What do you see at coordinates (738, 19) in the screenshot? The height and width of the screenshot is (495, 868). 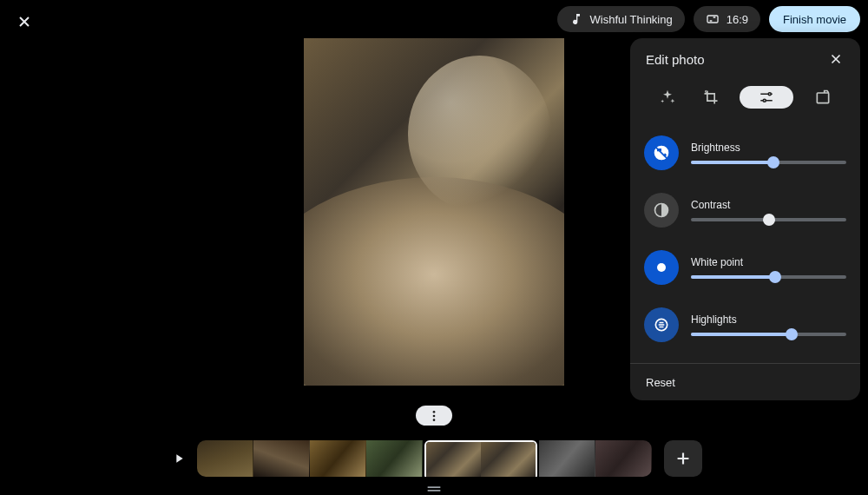 I see `aspect-ratio-label: 16:9` at bounding box center [738, 19].